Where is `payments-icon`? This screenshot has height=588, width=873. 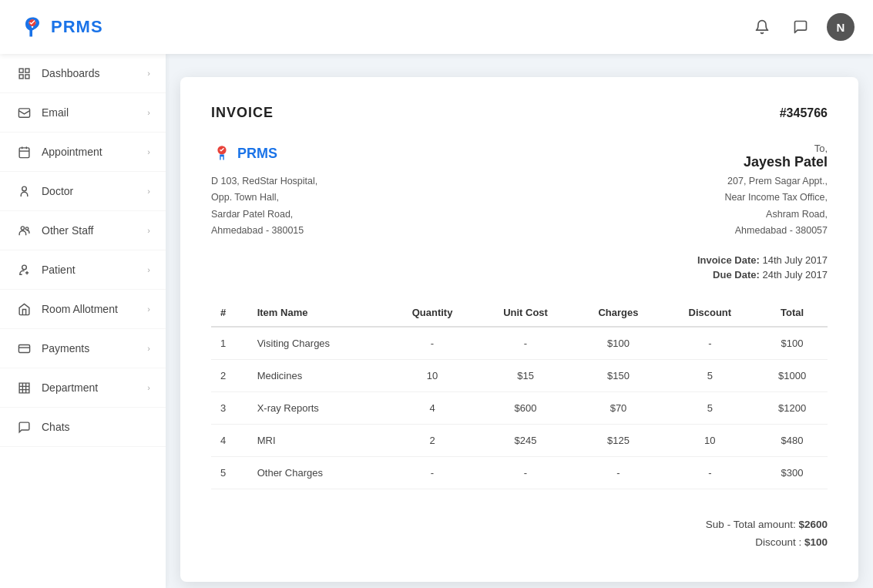 payments-icon is located at coordinates (24, 348).